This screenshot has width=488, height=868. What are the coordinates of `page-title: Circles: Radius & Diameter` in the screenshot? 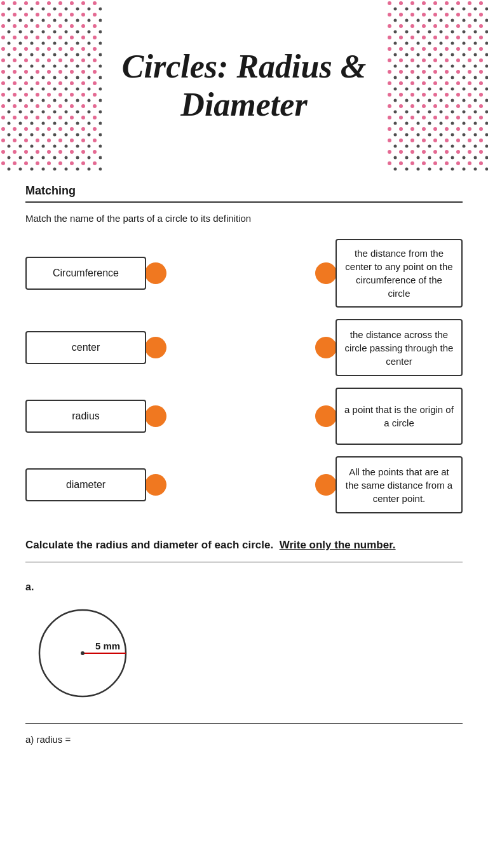 It's located at (244, 86).